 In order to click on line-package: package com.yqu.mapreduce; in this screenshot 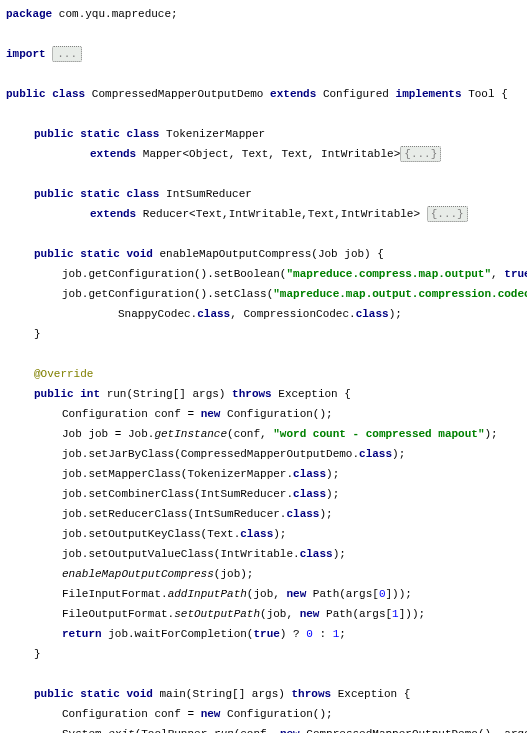, I will do `click(264, 14)`.